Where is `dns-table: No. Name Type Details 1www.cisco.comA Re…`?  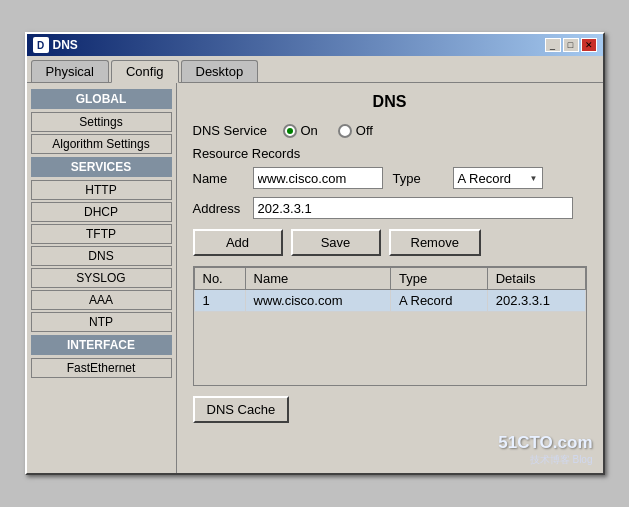 dns-table: No. Name Type Details 1www.cisco.comA Re… is located at coordinates (390, 290).